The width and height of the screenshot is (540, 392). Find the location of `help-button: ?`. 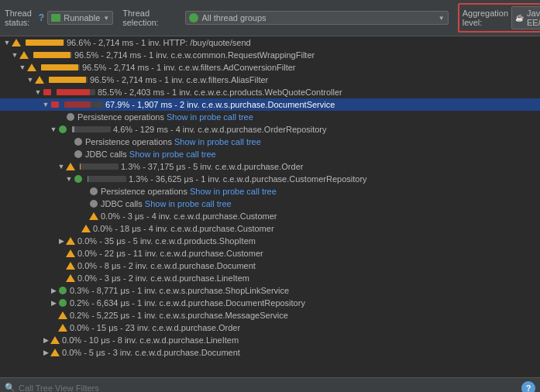

help-button: ? is located at coordinates (528, 387).